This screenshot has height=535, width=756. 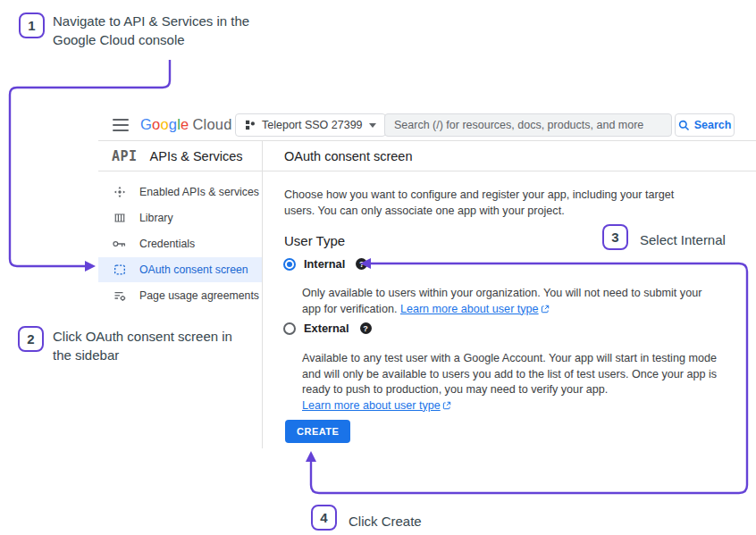 What do you see at coordinates (120, 192) in the screenshot?
I see `enabled-apis-icon` at bounding box center [120, 192].